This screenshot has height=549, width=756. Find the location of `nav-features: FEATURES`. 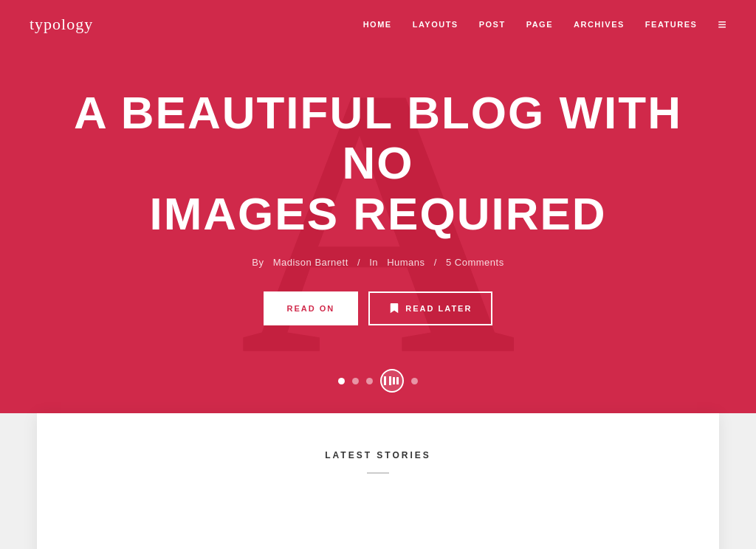

nav-features: FEATURES is located at coordinates (671, 24).